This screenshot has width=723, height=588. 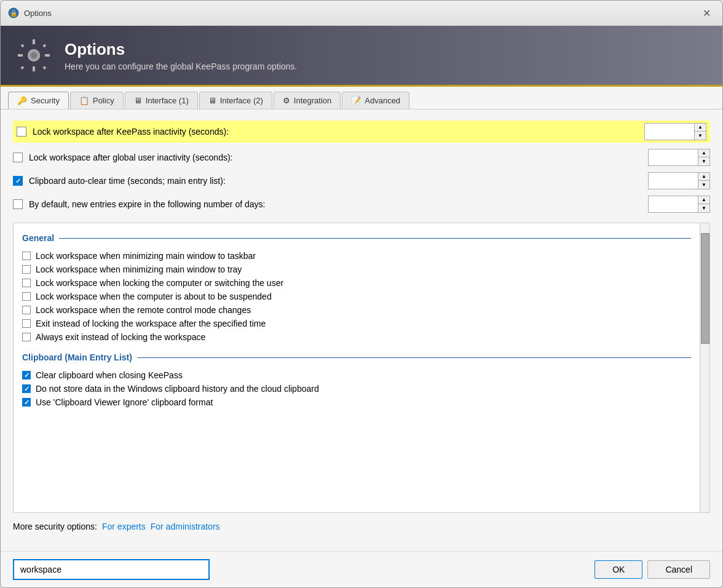 What do you see at coordinates (362, 526) in the screenshot?
I see `more-security-row: More security options: For experts For a…` at bounding box center [362, 526].